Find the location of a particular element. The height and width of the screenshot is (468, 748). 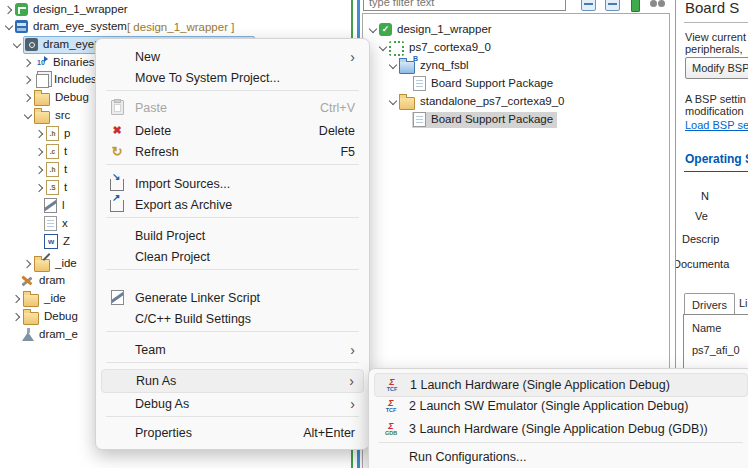

menu-item-label: Delete is located at coordinates (153, 131).